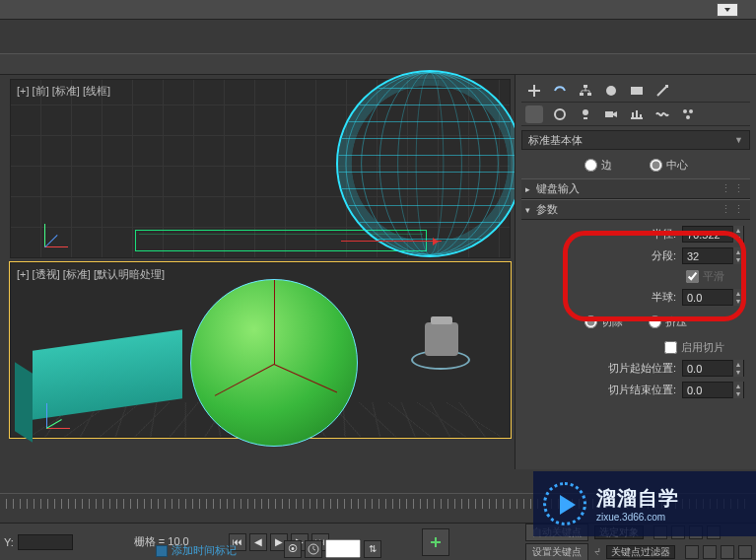 The width and height of the screenshot is (756, 560). What do you see at coordinates (692, 276) in the screenshot?
I see `smooth-checkbox` at bounding box center [692, 276].